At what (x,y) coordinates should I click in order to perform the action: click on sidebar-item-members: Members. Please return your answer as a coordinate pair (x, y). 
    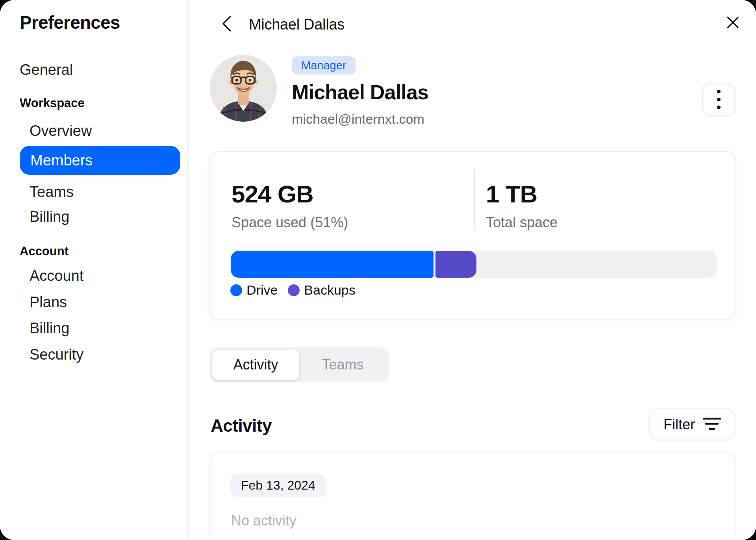
    Looking at the image, I should click on (100, 160).